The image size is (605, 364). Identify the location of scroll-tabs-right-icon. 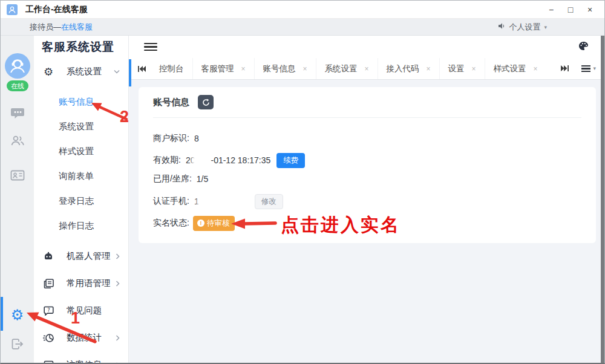
(565, 68).